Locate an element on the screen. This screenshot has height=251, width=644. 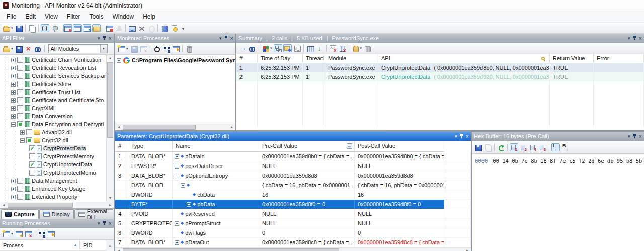
summary-column-header: Thread▼ is located at coordinates (314, 59).